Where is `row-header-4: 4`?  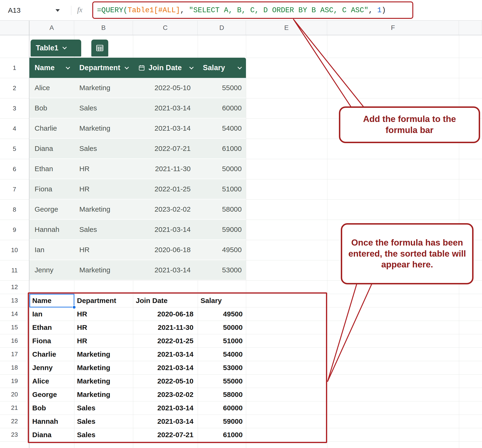
row-header-4: 4 is located at coordinates (15, 128).